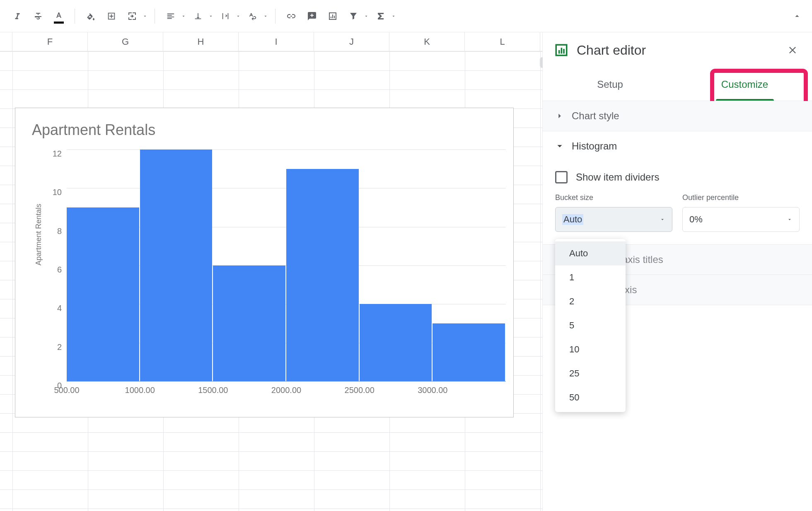 This screenshot has height=511, width=812. What do you see at coordinates (610, 84) in the screenshot?
I see `tab-setup: Setup` at bounding box center [610, 84].